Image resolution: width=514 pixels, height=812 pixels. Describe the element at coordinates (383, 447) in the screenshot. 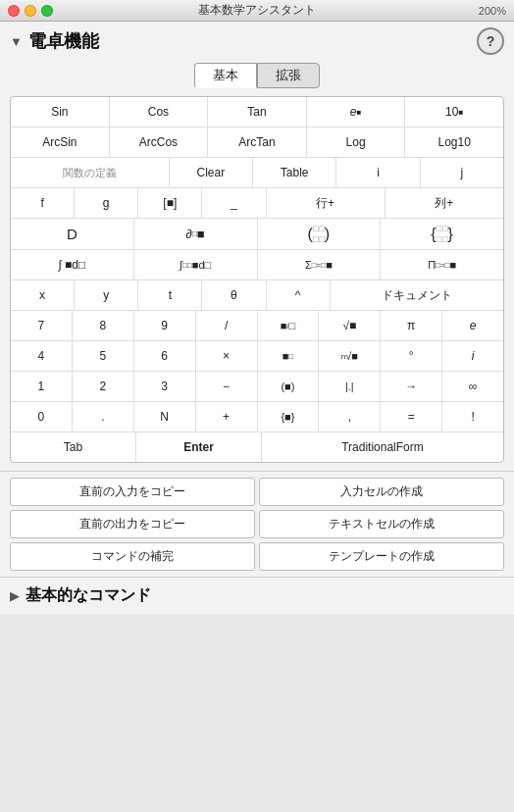

I see `btn-traditional-form: TraditionalForm` at that location.